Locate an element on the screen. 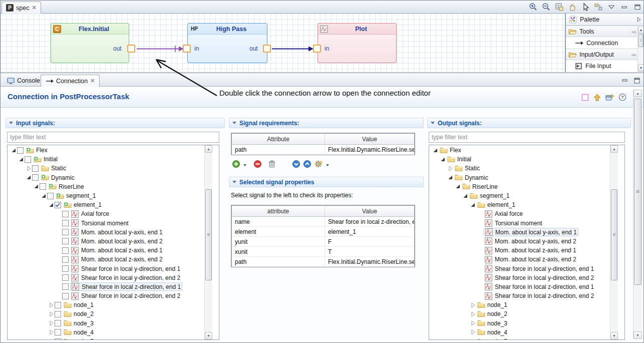  outline-icon is located at coordinates (559, 7).